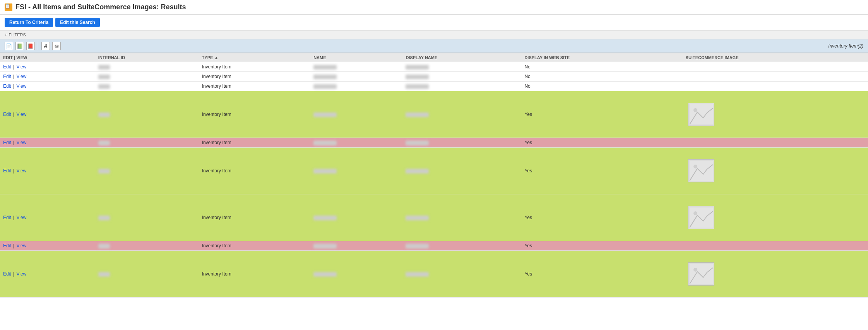  What do you see at coordinates (56, 46) in the screenshot?
I see `email-icon: ✉` at bounding box center [56, 46].